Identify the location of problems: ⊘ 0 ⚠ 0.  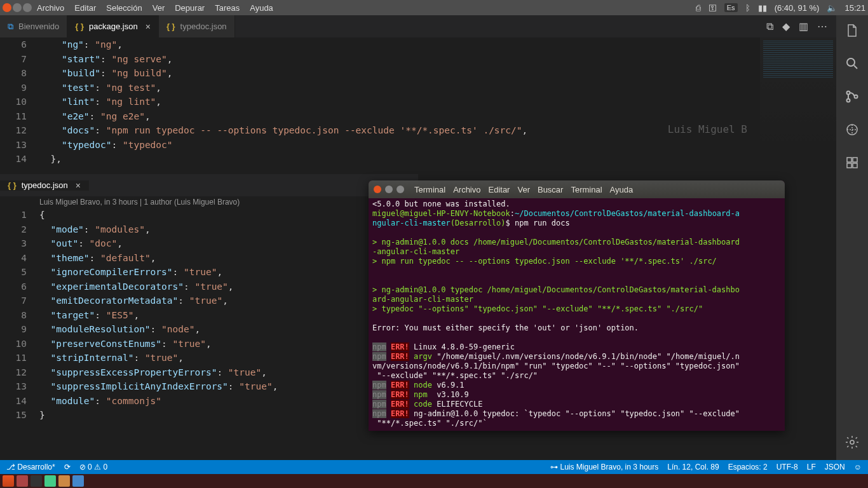
(93, 467).